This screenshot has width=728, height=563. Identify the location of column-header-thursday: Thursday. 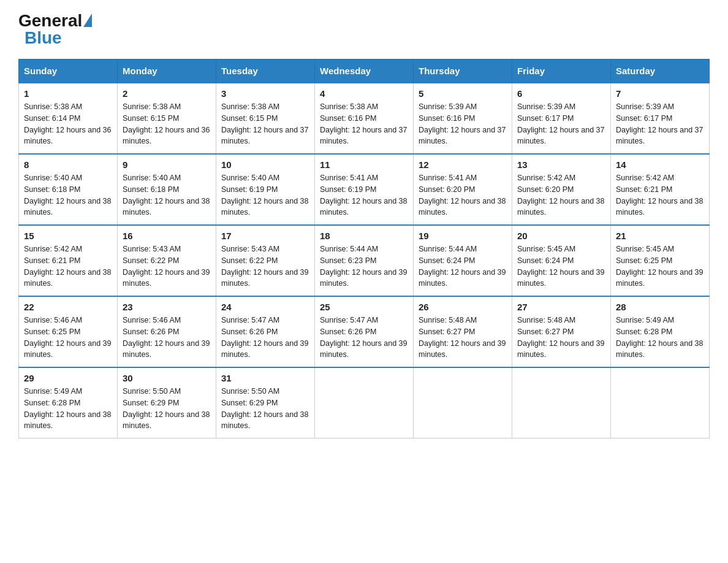
(463, 71).